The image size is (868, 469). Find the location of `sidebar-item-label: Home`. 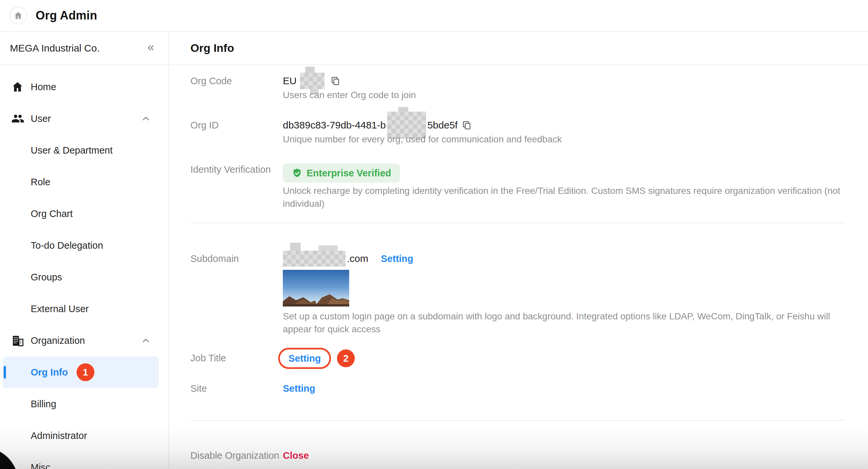

sidebar-item-label: Home is located at coordinates (43, 87).